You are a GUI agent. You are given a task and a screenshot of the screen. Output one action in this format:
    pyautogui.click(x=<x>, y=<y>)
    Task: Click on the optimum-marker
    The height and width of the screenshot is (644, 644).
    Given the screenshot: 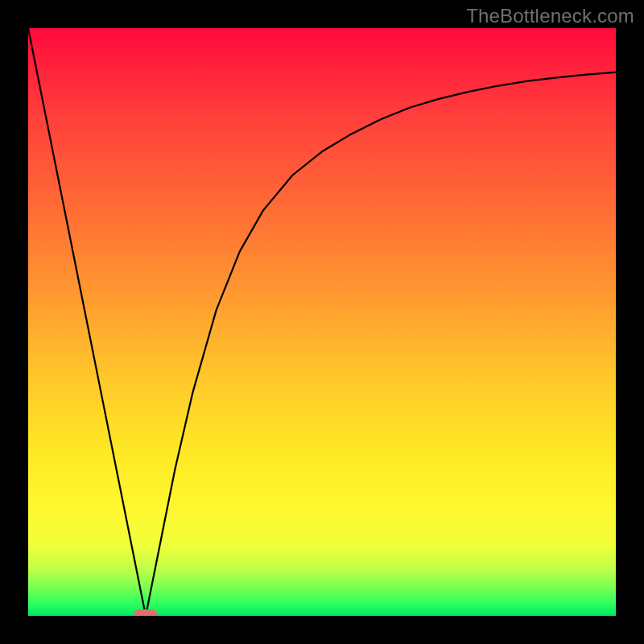 What is the action you would take?
    pyautogui.click(x=146, y=613)
    